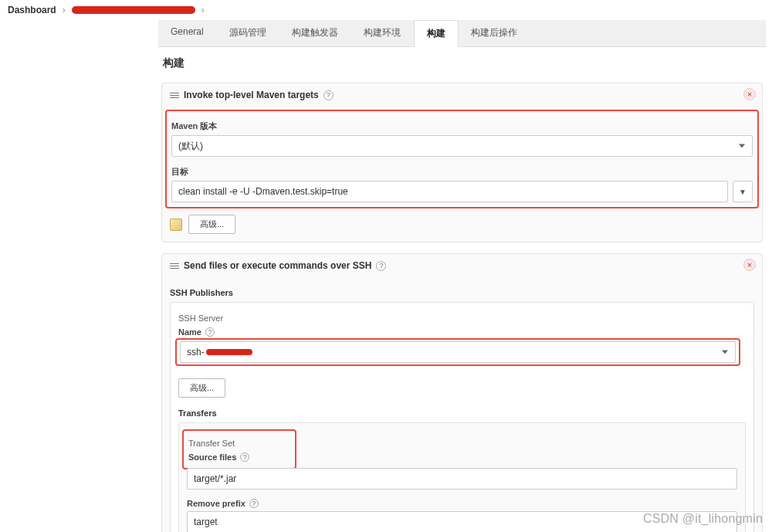 The height and width of the screenshot is (532, 772). Describe the element at coordinates (383, 33) in the screenshot. I see `tab-build-env: 构建环境` at that location.